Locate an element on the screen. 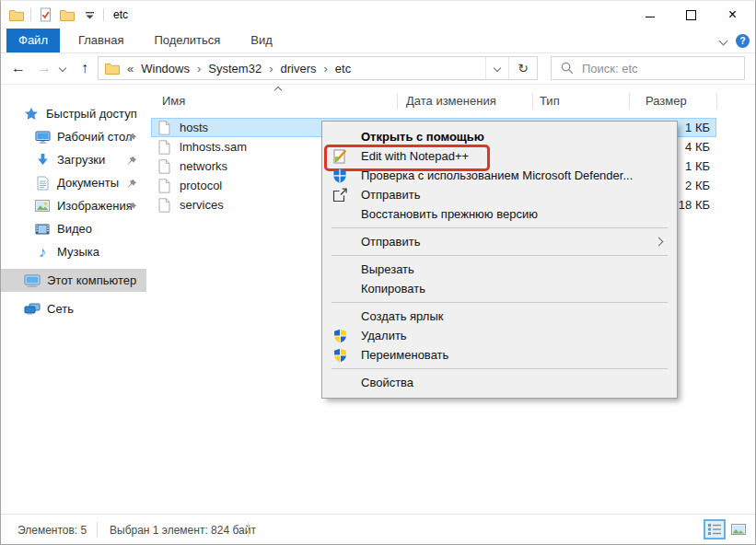 The height and width of the screenshot is (545, 756). tab-file: Файл is located at coordinates (33, 41).